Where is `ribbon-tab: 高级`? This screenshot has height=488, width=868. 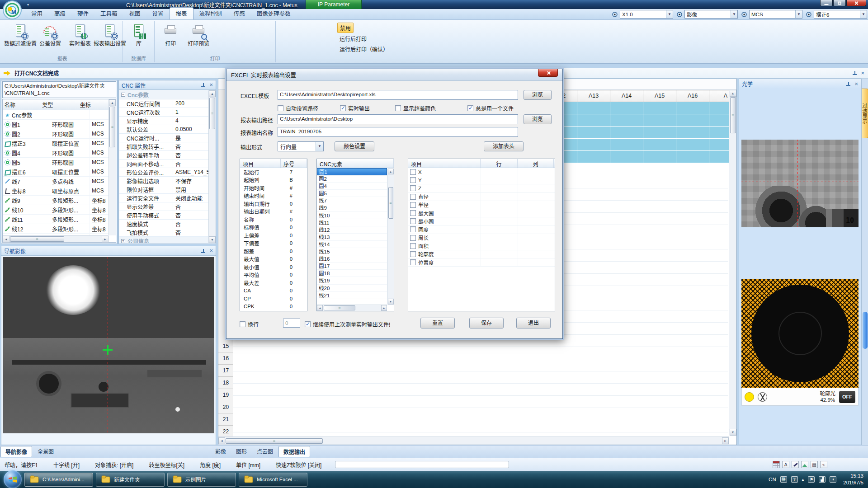
ribbon-tab: 高级 is located at coordinates (60, 14).